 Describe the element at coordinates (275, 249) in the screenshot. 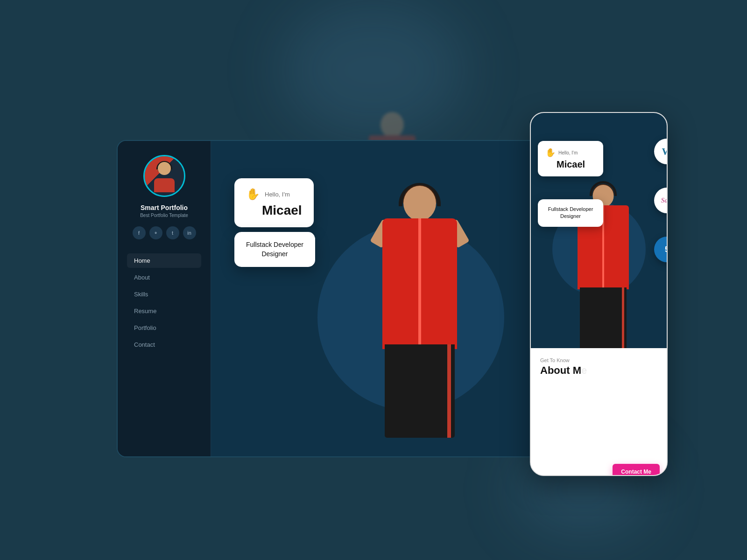

I see `hero-title: Fullstack Developer Designer` at that location.